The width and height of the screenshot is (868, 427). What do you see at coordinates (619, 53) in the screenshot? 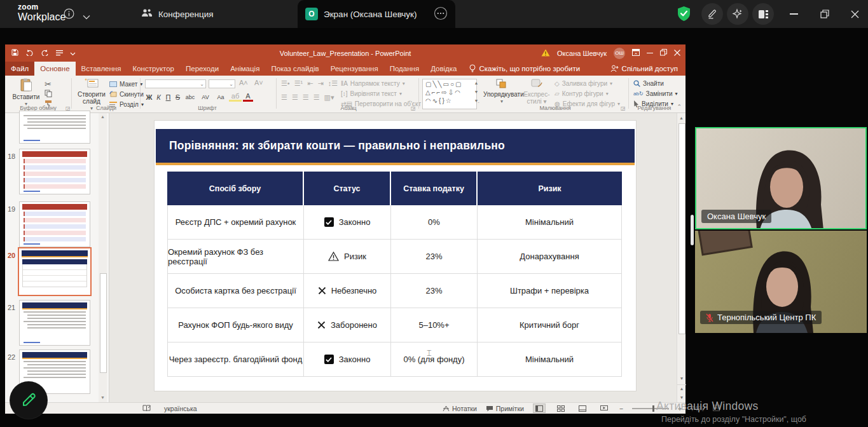
I see `ppt-account-avatar: ОШ` at bounding box center [619, 53].